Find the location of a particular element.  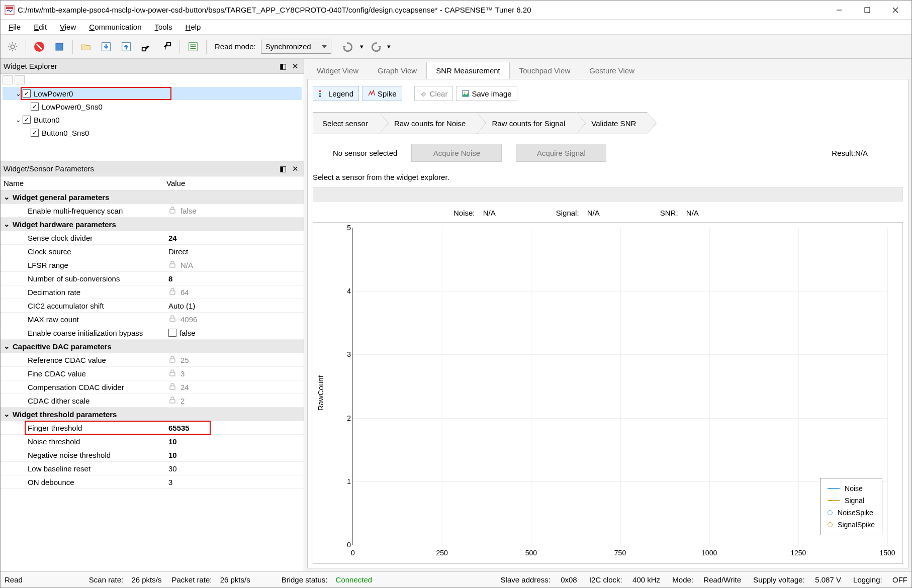

expand-all-icon is located at coordinates (8, 80).